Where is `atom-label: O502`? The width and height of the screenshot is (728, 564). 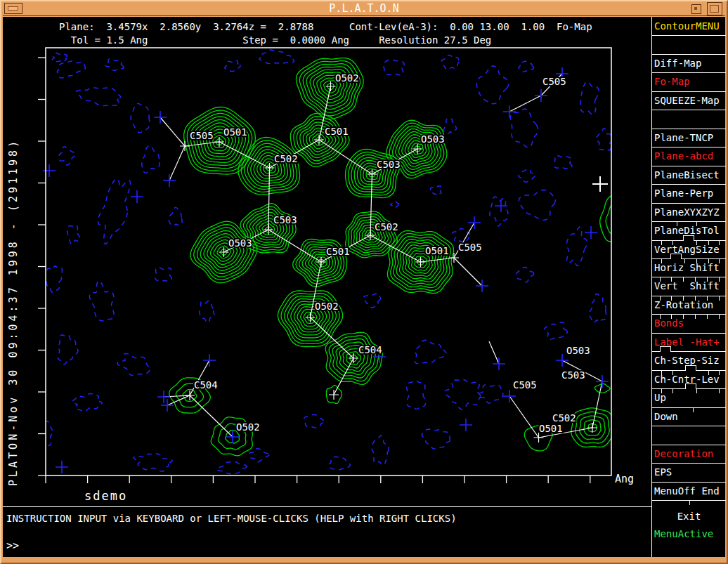 atom-label: O502 is located at coordinates (327, 306).